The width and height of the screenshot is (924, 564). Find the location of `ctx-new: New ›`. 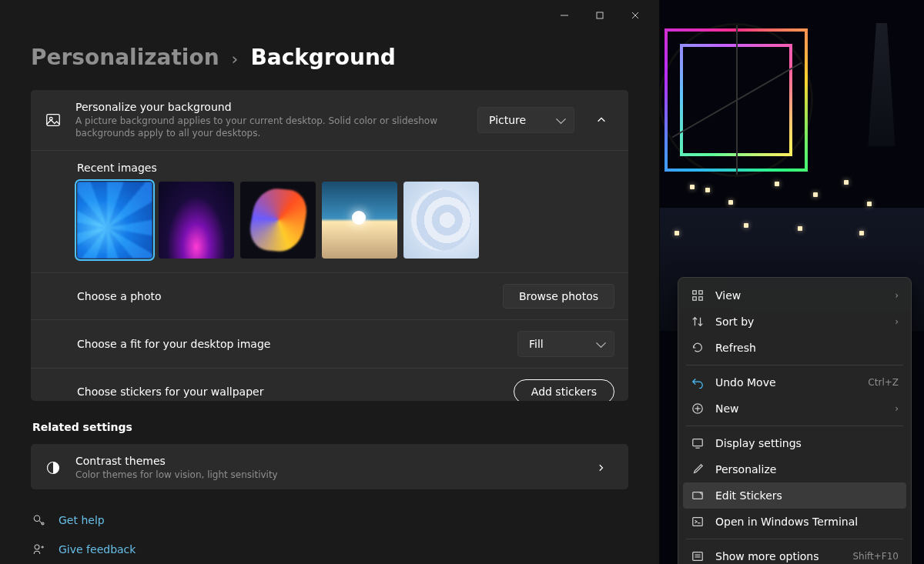

ctx-new: New › is located at coordinates (795, 409).